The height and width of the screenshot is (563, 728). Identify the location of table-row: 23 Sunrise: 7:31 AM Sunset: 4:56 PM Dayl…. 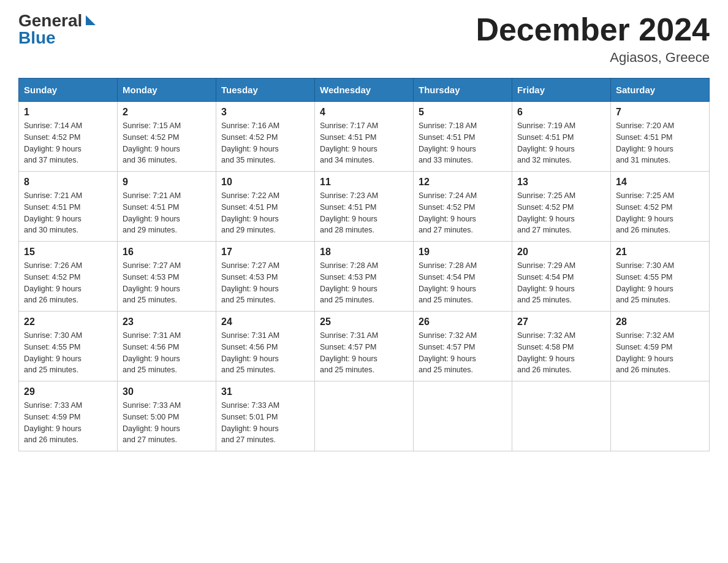
(167, 347).